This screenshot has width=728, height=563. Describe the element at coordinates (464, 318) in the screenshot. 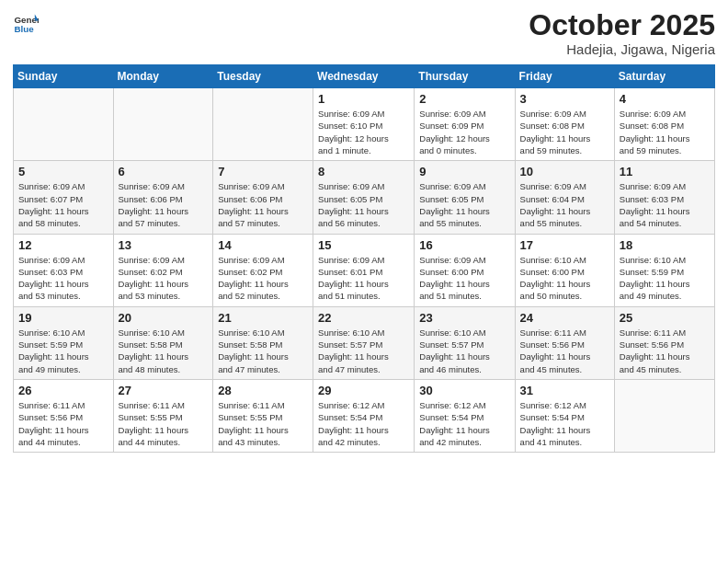

I see `day-number: 23` at that location.